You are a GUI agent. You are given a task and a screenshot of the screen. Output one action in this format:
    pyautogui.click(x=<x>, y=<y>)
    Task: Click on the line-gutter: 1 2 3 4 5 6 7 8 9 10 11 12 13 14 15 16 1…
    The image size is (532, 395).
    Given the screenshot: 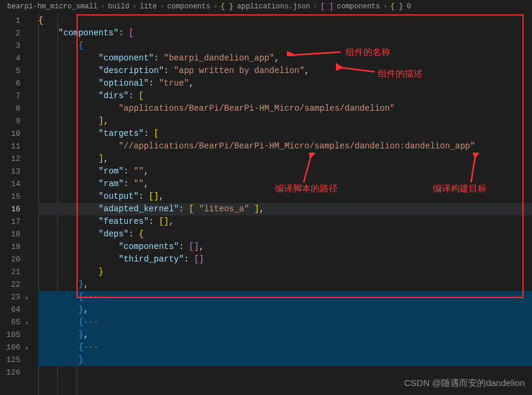 What is the action you would take?
    pyautogui.click(x=15, y=204)
    